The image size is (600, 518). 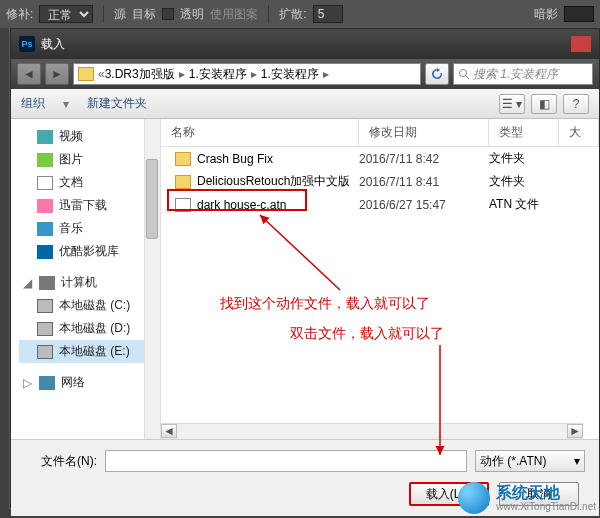 What do you see at coordinates (437, 74) in the screenshot?
I see `refresh-button` at bounding box center [437, 74].